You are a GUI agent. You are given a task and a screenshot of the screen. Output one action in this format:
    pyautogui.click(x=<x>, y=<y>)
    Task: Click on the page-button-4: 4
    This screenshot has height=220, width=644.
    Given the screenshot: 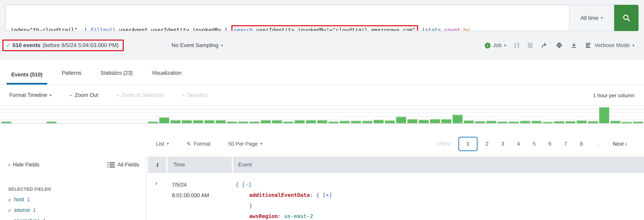 What is the action you would take?
    pyautogui.click(x=518, y=144)
    